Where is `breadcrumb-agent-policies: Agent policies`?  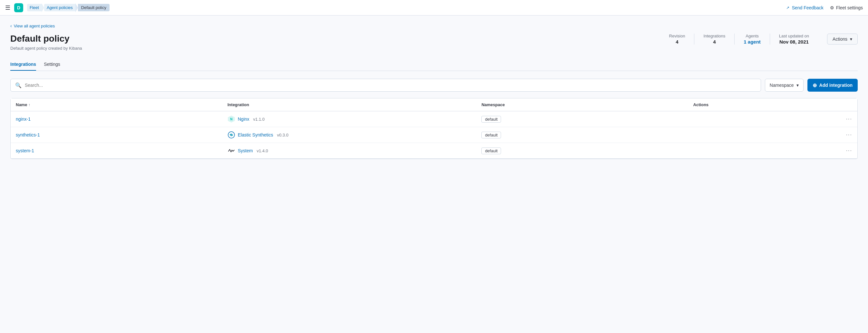 breadcrumb-agent-policies: Agent policies is located at coordinates (60, 7).